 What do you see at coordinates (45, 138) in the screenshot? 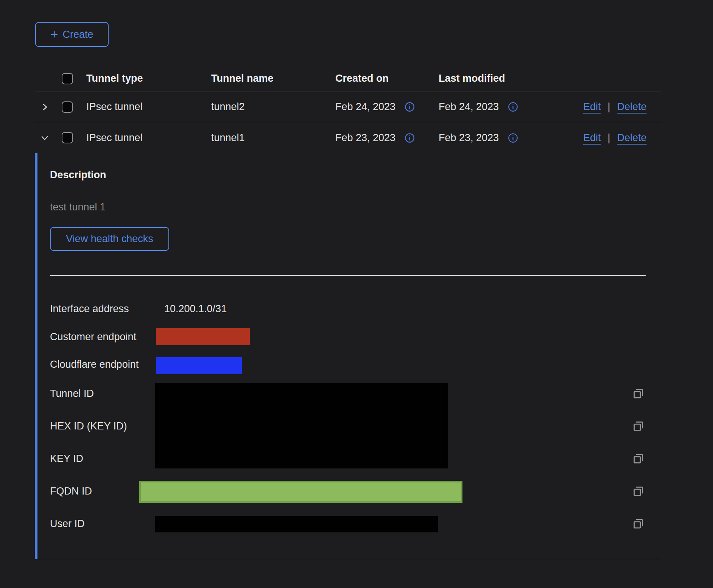
I see `chevron-down-icon` at bounding box center [45, 138].